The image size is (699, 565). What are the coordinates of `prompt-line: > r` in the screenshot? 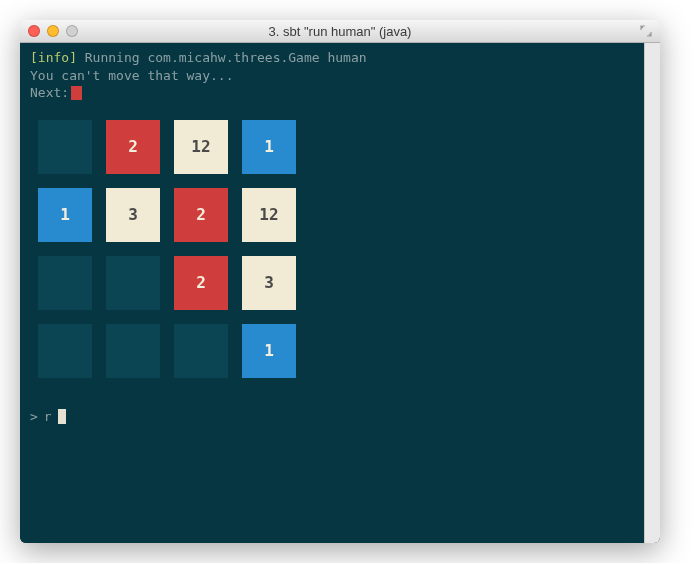 It's located at (332, 417).